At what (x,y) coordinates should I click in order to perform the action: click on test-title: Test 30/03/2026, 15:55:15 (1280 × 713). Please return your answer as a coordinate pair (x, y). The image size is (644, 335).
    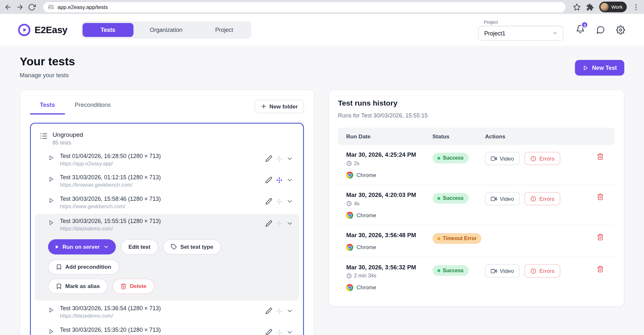
    Looking at the image, I should click on (163, 221).